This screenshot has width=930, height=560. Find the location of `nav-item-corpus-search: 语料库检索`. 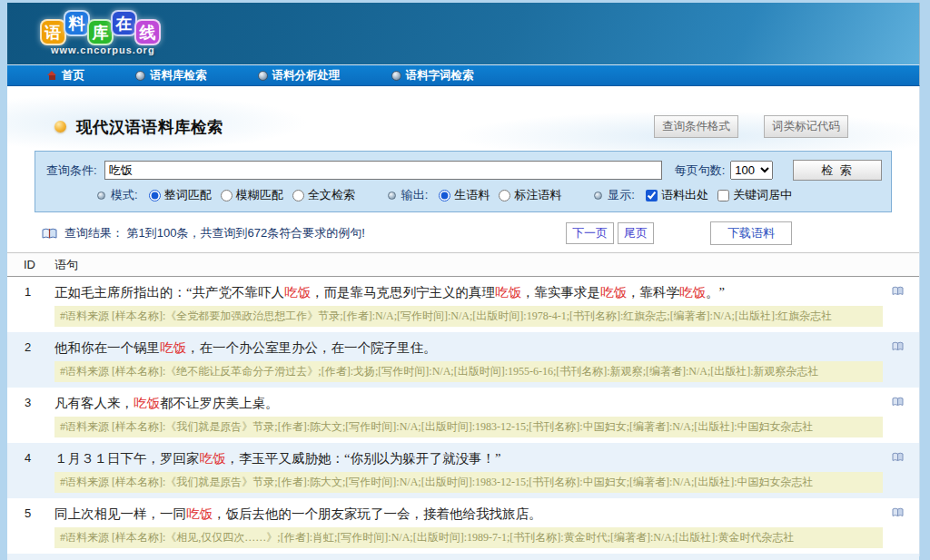

nav-item-corpus-search: 语料库检索 is located at coordinates (171, 76).